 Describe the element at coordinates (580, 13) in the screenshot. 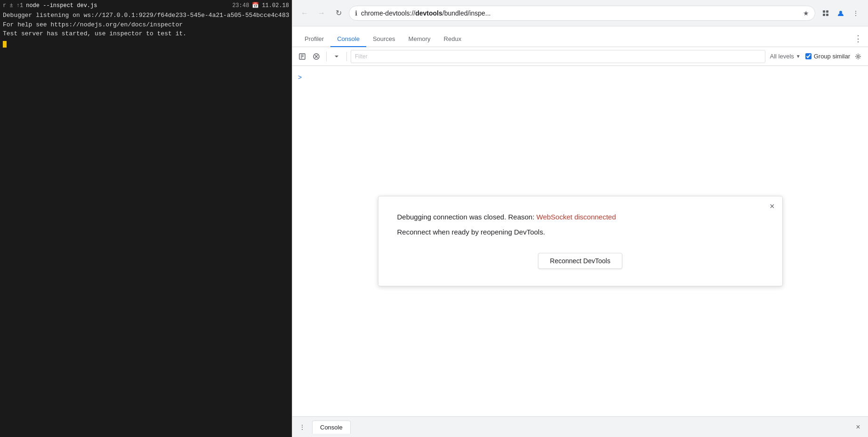

I see `url-text: chrome-devtools://devtools/bundled/inspe…` at that location.